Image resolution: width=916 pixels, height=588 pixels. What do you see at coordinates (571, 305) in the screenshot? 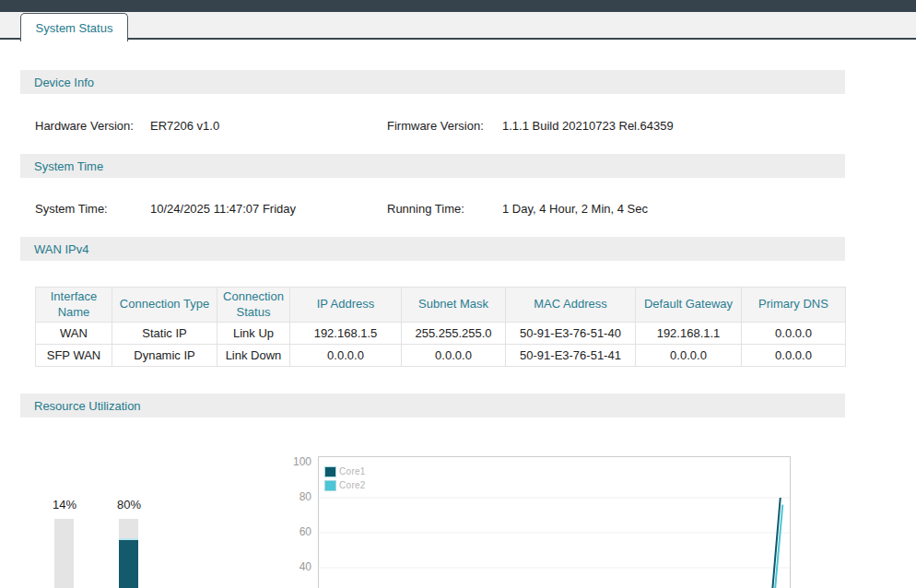
I see `header-mac-address: MAC Address` at bounding box center [571, 305].